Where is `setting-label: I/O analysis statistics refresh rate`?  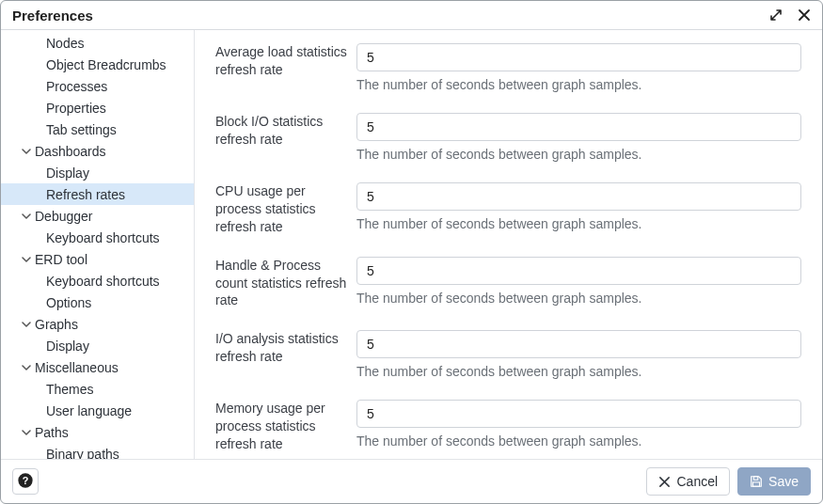
setting-label: I/O analysis statistics refresh rate is located at coordinates (286, 348).